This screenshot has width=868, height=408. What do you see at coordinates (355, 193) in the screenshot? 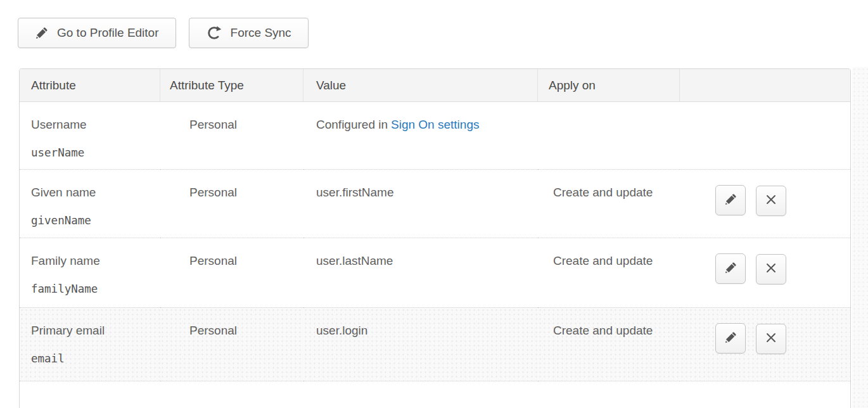
I see `value-expression: user.firstName` at bounding box center [355, 193].